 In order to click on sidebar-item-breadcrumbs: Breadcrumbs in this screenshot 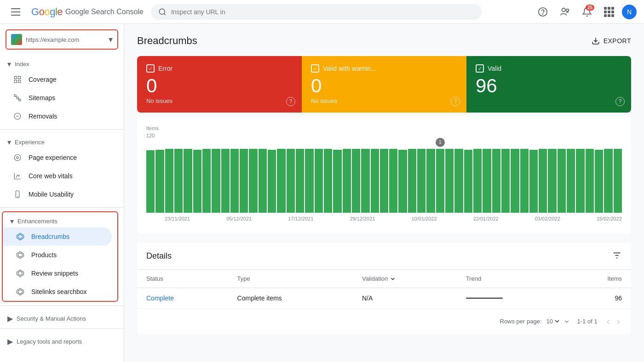, I will do `click(57, 237)`.